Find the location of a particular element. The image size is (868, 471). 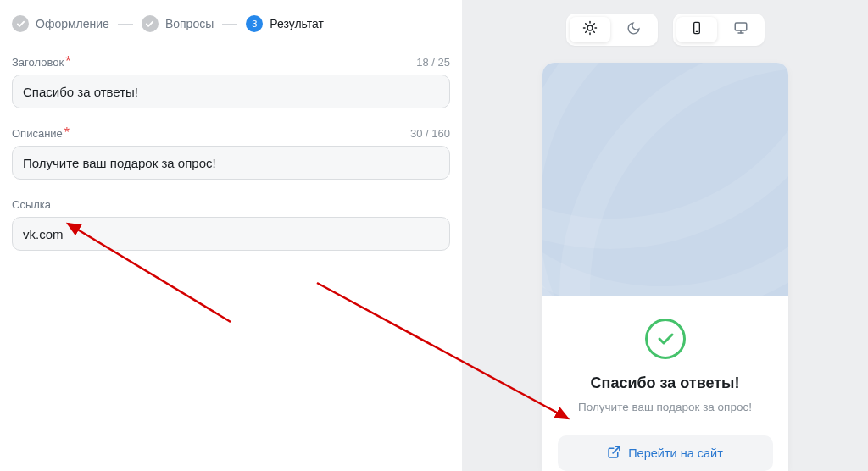

device-toggle-group is located at coordinates (719, 30).